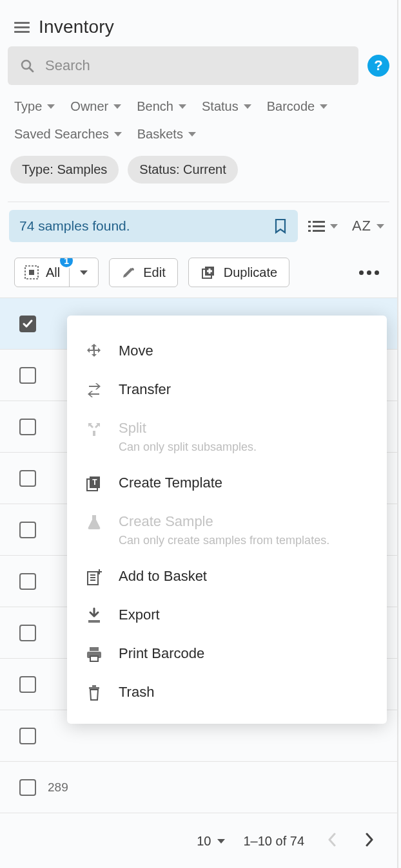  Describe the element at coordinates (94, 429) in the screenshot. I see `split-icon` at that location.